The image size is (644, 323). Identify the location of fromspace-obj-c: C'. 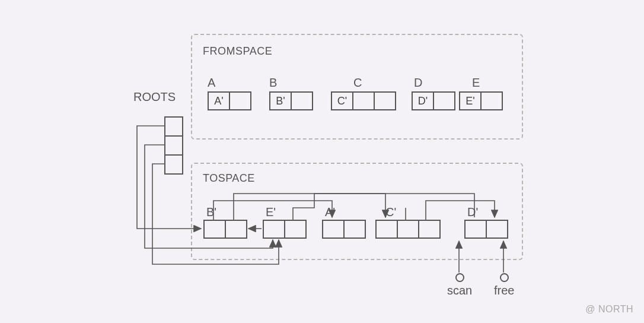
(364, 101).